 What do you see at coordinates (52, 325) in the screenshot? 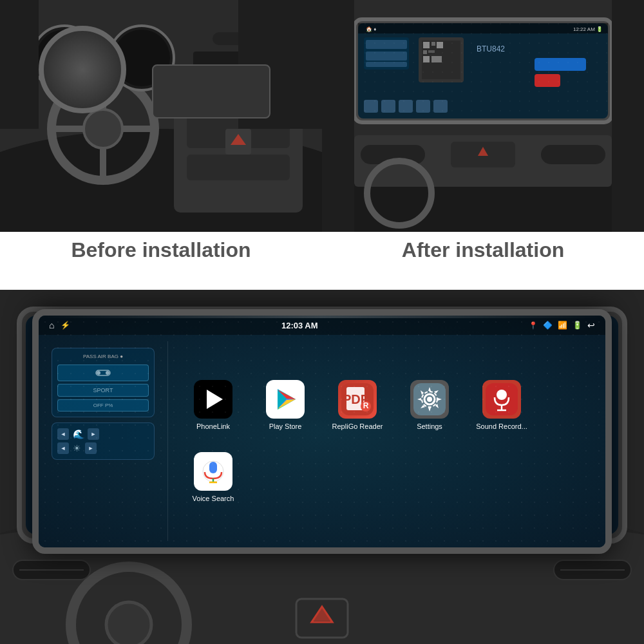
I see `home-icon: ⌂` at bounding box center [52, 325].